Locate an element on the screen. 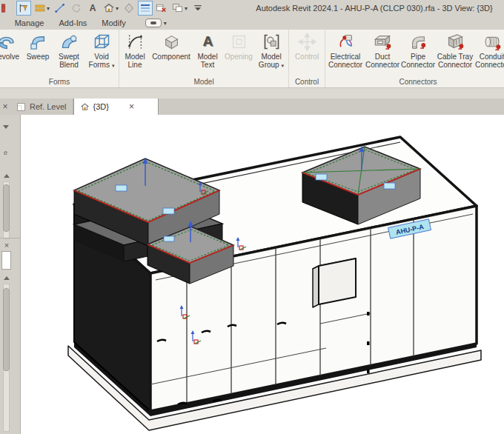 This screenshot has height=434, width=504. close-icon: × is located at coordinates (132, 107).